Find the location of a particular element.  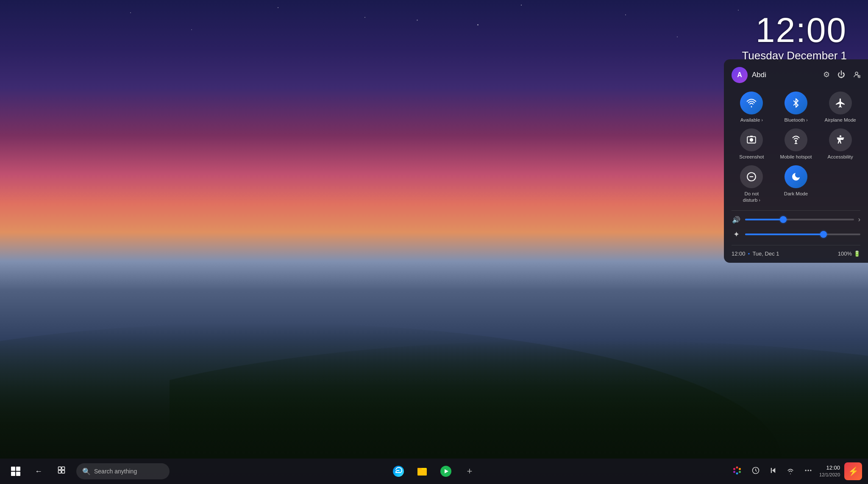

network-button is located at coordinates (790, 471).